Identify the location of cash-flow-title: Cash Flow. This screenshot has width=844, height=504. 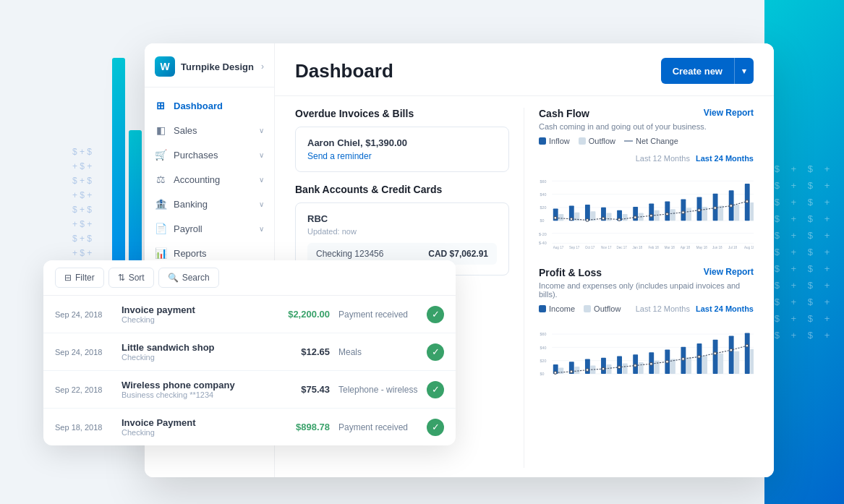
(564, 114).